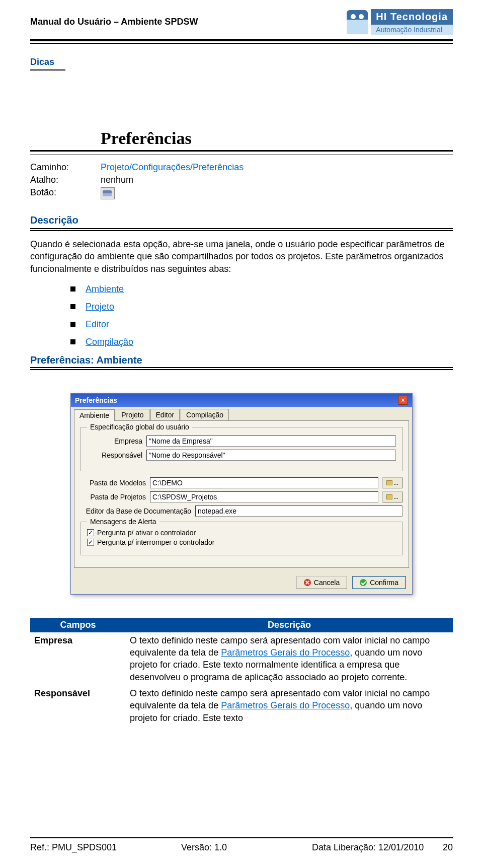 This screenshot has width=483, height=868. Describe the element at coordinates (242, 539) in the screenshot. I see `fieldset-alertas: Mensagens de Alerta ✓ Pergunta p/ ativar…` at that location.